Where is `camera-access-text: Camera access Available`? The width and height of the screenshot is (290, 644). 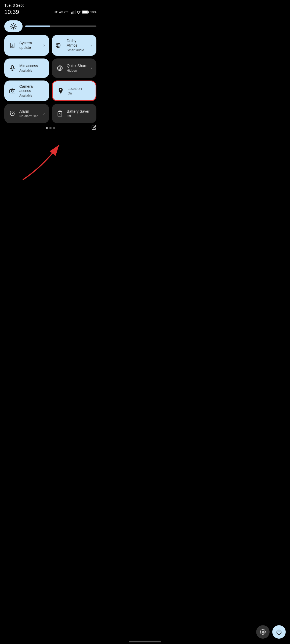 camera-access-text: Camera access Available is located at coordinates (32, 91).